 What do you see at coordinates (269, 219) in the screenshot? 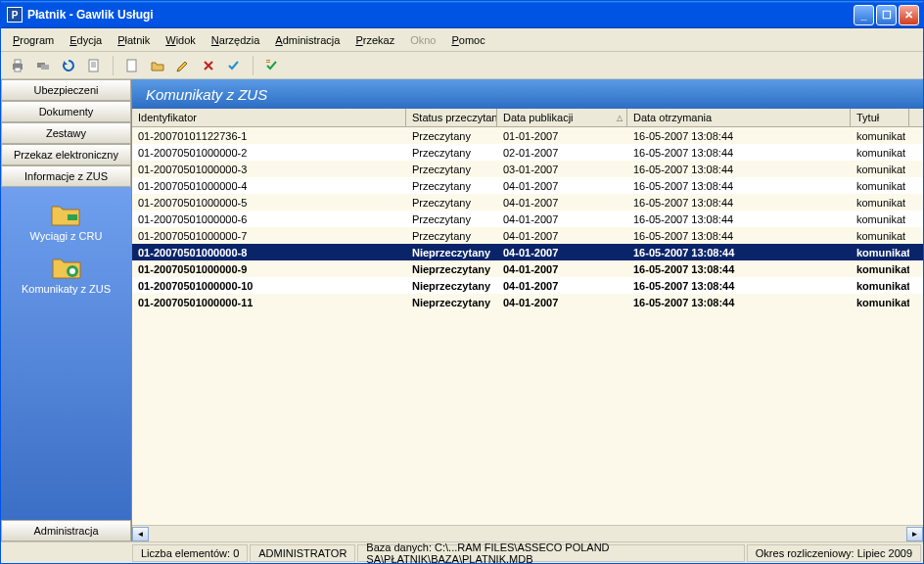
I see `cell-id: 01-20070501000000-6` at bounding box center [269, 219].